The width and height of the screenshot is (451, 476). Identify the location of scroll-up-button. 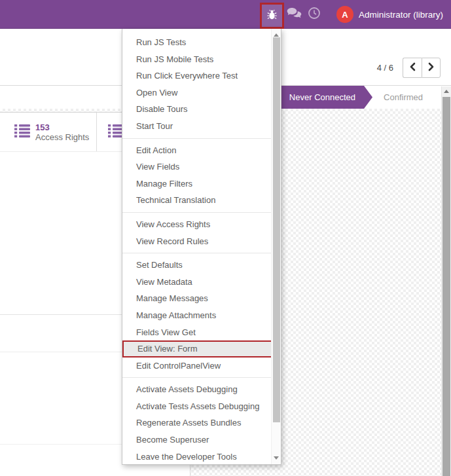
(446, 92).